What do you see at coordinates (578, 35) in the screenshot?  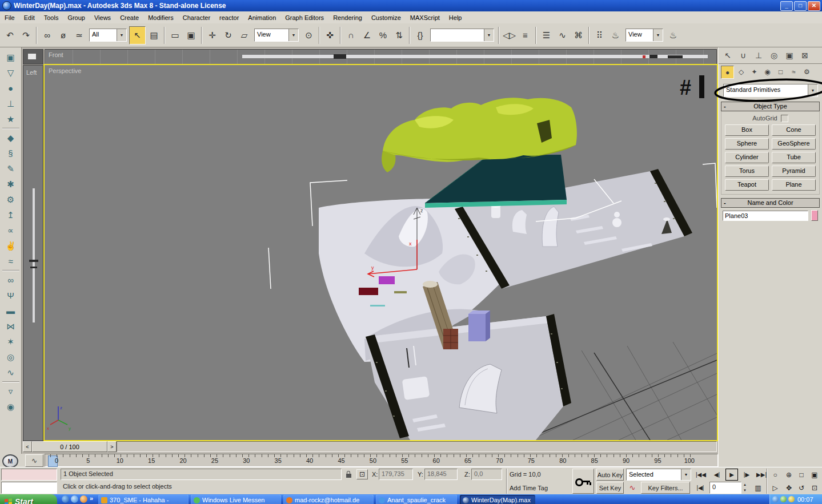 I see `schematic-view-button: ⌘` at bounding box center [578, 35].